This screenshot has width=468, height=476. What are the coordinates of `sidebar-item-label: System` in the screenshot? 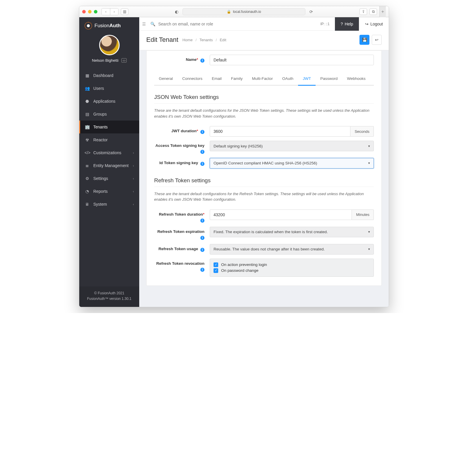 It's located at (100, 204).